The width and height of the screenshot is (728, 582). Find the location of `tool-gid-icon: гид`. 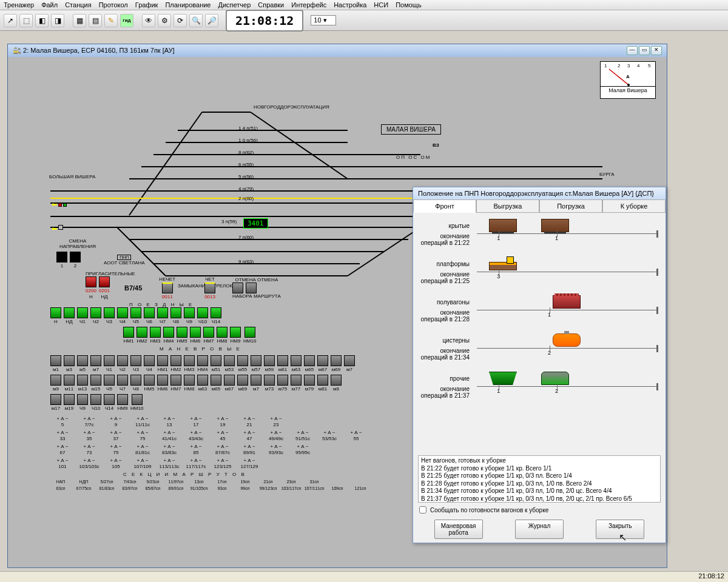

tool-gid-icon: гид is located at coordinates (127, 21).